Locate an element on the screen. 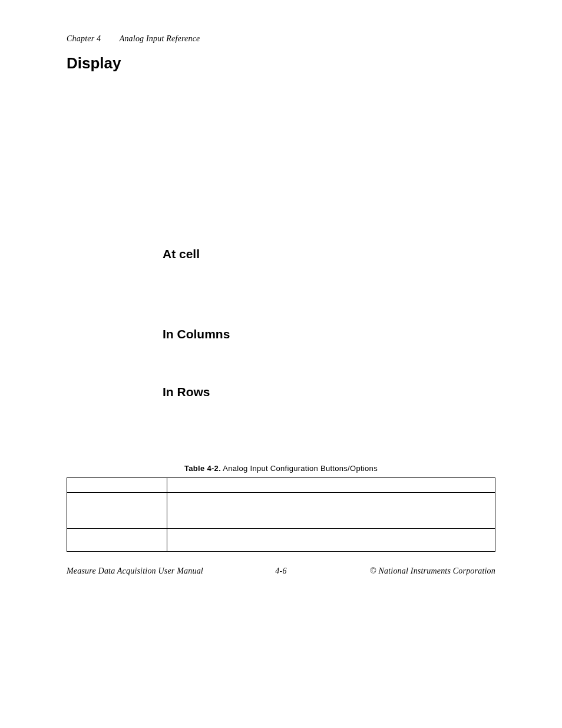 The width and height of the screenshot is (562, 728). running-header: Chapter 4 Analog Input Reference is located at coordinates (281, 39).